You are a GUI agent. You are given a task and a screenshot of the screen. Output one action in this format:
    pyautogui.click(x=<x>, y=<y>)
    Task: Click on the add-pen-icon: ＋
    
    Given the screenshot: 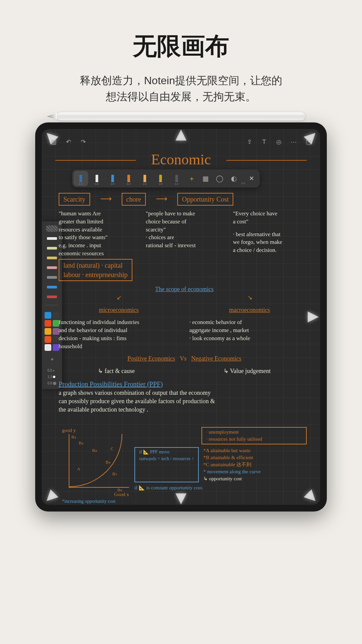 What is the action you would take?
    pyautogui.click(x=192, y=178)
    